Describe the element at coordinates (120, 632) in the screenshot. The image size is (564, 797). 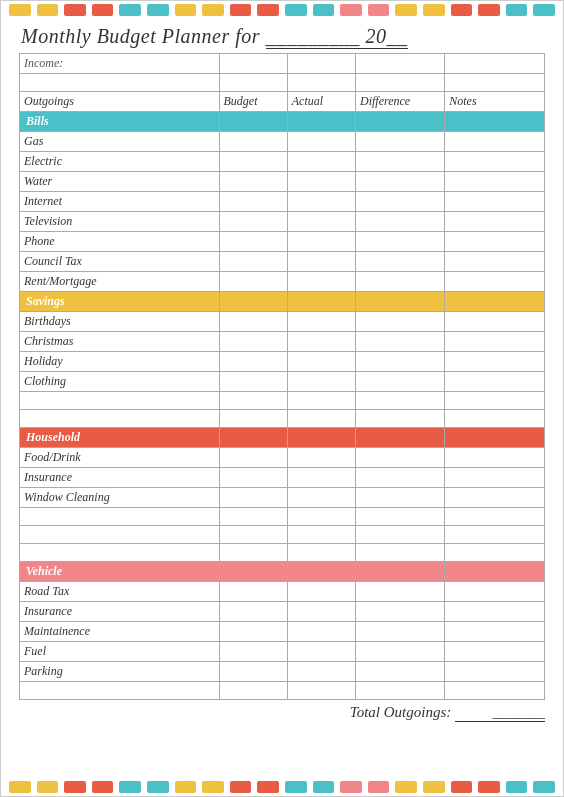
I see `row-label: Maintainence` at that location.